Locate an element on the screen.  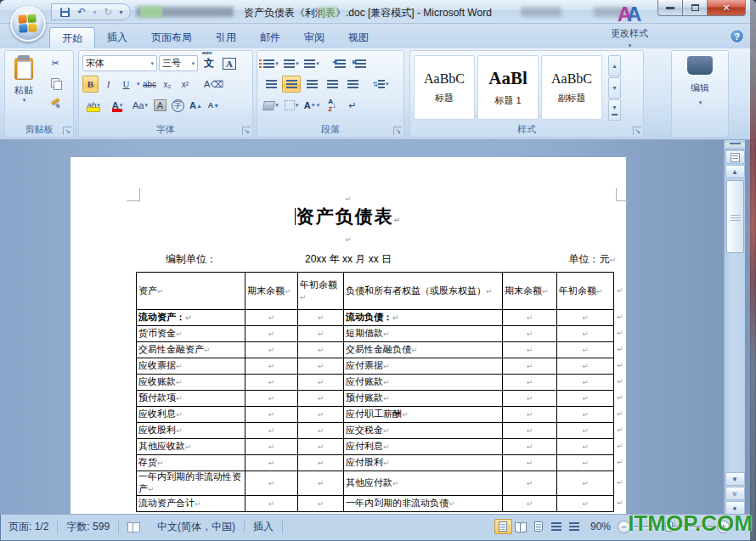
styles-dialog-launcher: ↘ is located at coordinates (637, 131).